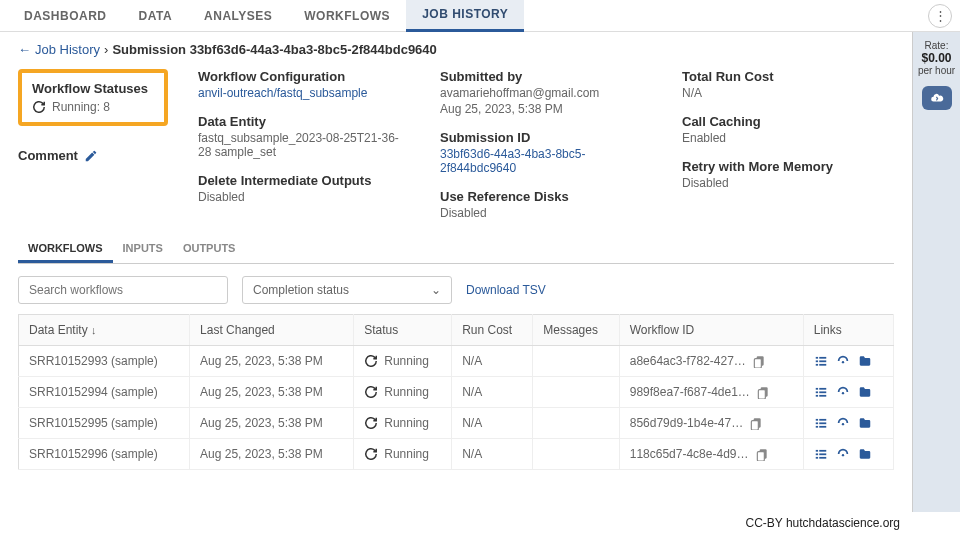 This screenshot has height=540, width=960. I want to click on col-messages: Messages, so click(576, 330).